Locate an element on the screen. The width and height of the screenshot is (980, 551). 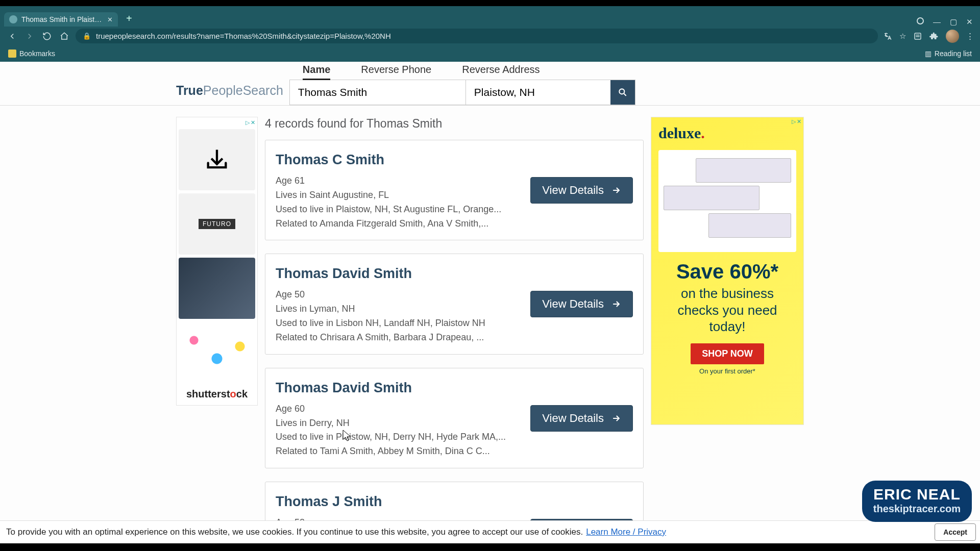
result-card: Thomas David Smith Age 60 Lives in Derry… is located at coordinates (454, 418).